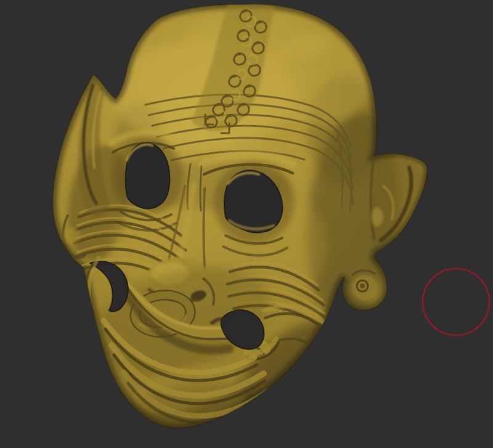 This screenshot has width=493, height=448. Describe the element at coordinates (365, 288) in the screenshot. I see `right-earlobe` at that location.